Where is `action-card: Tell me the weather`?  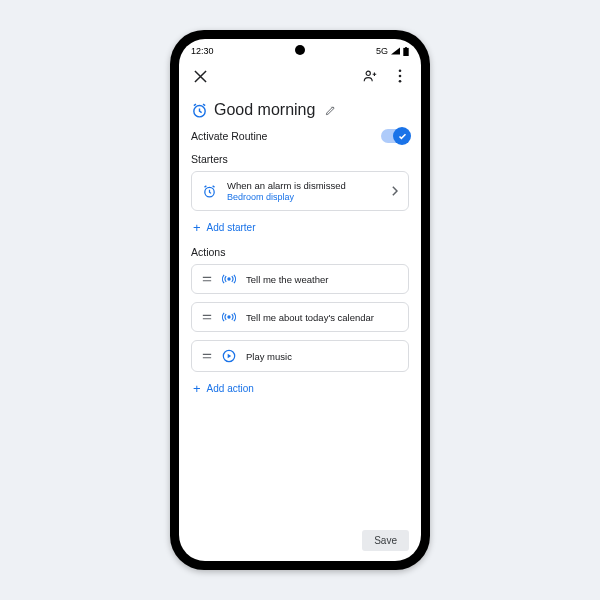 action-card: Tell me the weather is located at coordinates (300, 279).